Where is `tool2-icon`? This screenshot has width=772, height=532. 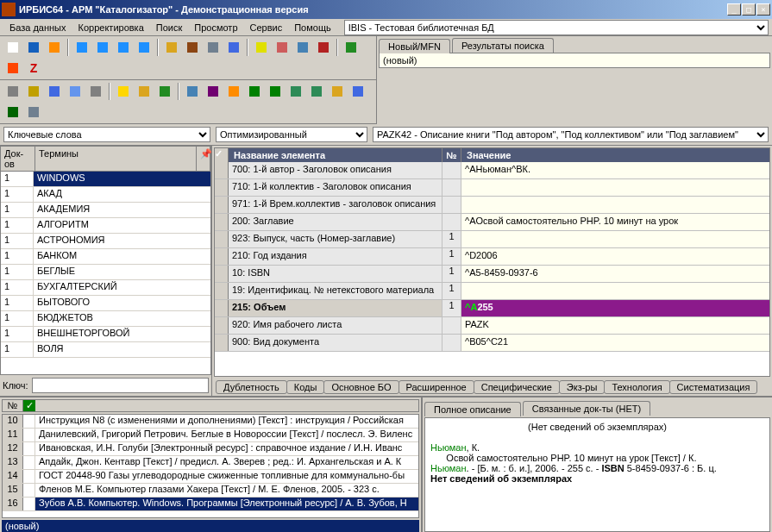
tool2-icon is located at coordinates (34, 91).